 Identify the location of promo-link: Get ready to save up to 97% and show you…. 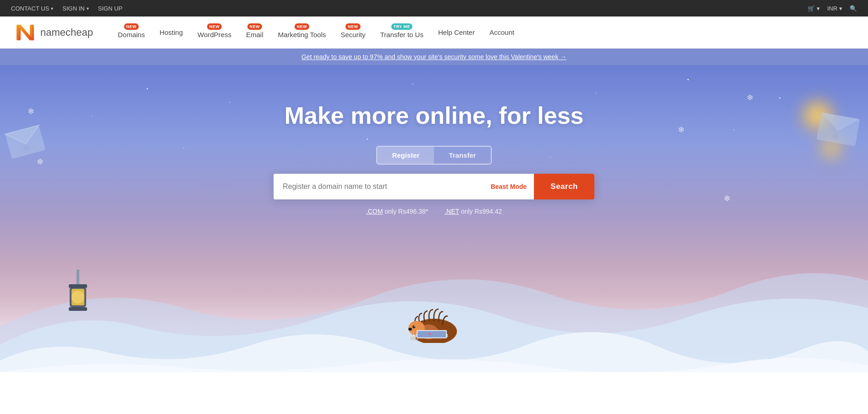
(434, 57).